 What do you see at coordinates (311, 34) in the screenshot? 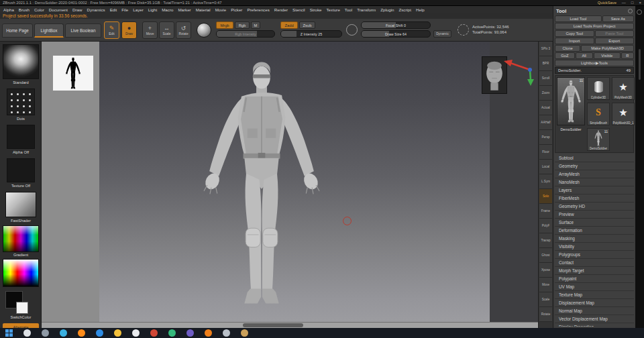
I see `z-intensity-slider: Z Intensity 25` at bounding box center [311, 34].